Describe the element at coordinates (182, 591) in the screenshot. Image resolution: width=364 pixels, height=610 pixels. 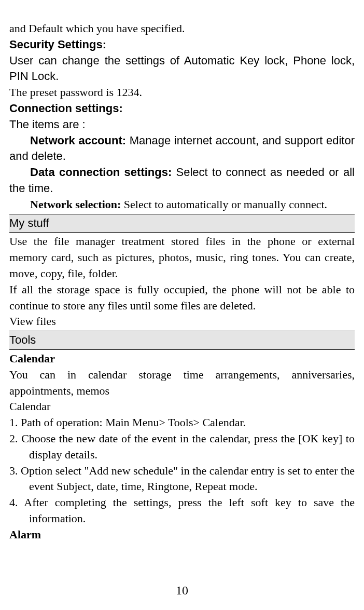
I see `page-number: 10` at that location.